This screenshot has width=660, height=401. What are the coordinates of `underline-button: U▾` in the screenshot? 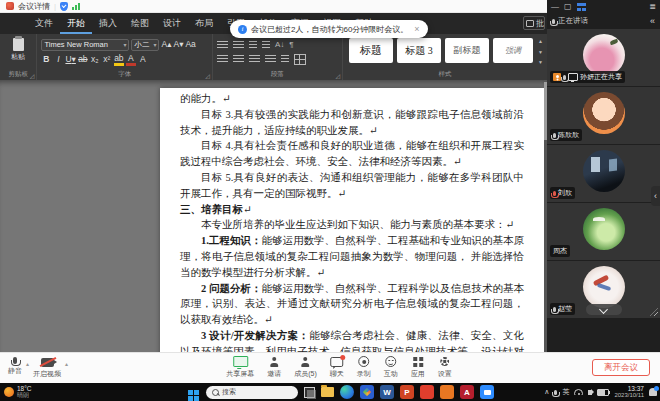 It's located at (70, 60).